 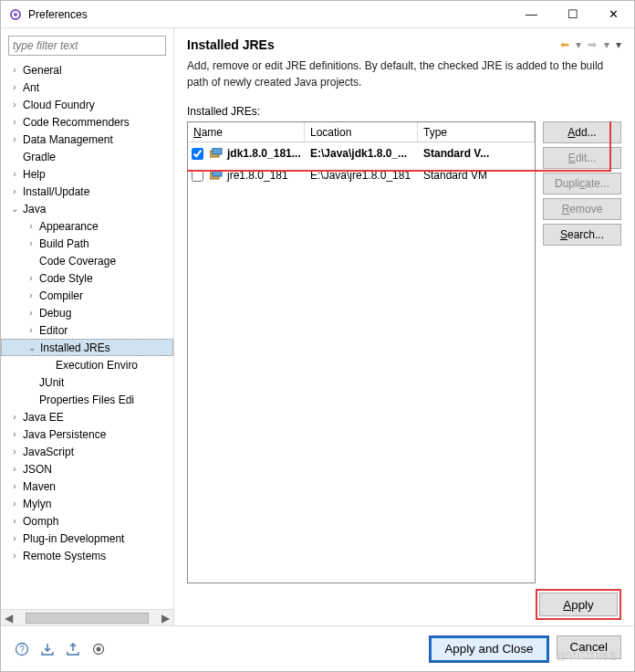 I want to click on col-type: Type, so click(x=476, y=131).